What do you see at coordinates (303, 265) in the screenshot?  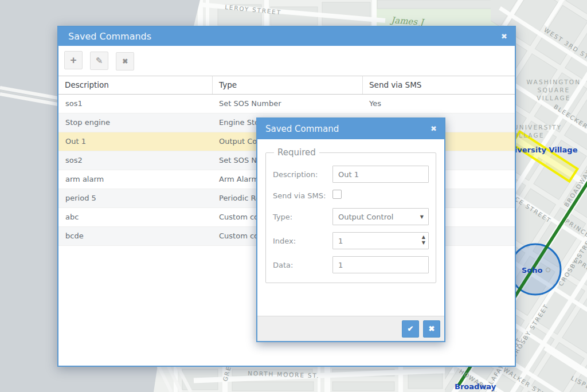 I see `data-label: Data:` at bounding box center [303, 265].